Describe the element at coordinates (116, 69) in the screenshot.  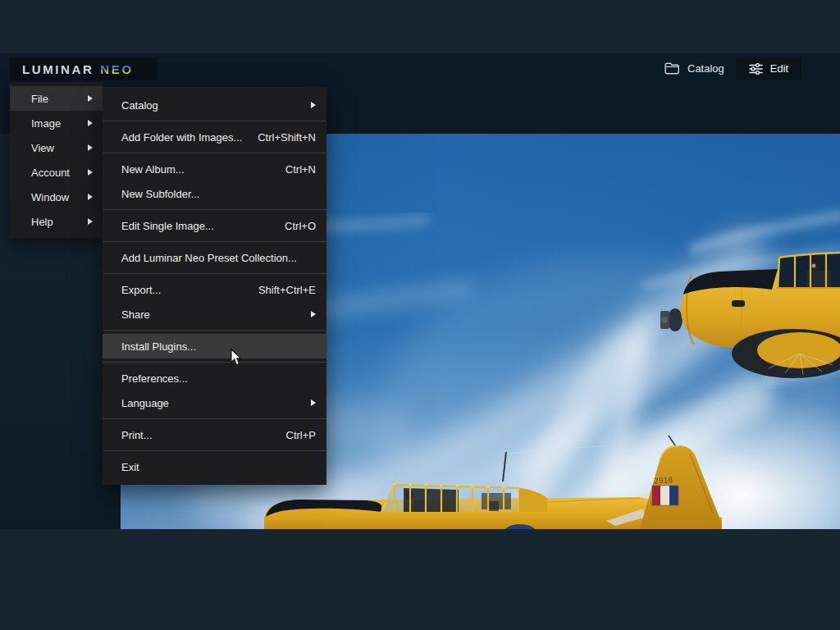
I see `logo-neo-text: NEO` at that location.